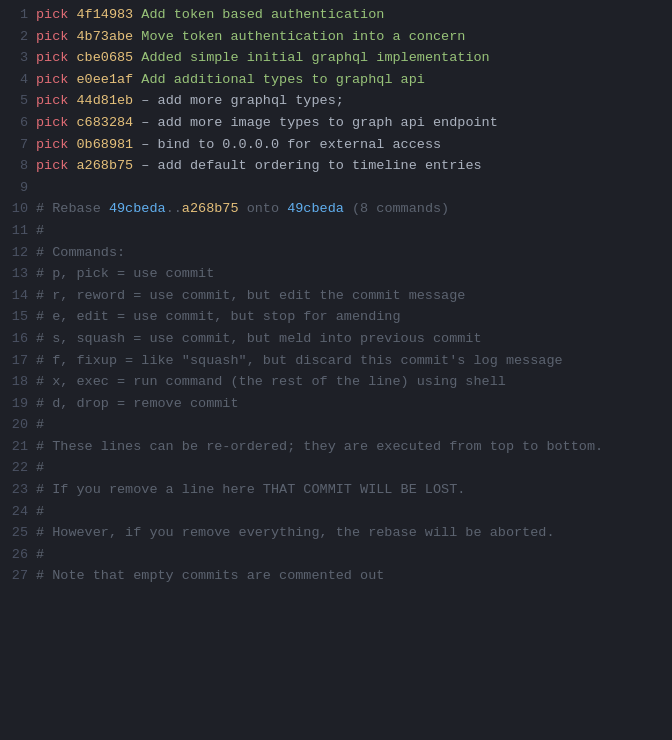 The height and width of the screenshot is (740, 672). What do you see at coordinates (350, 447) in the screenshot?
I see `code-line: # These lines can be re-ordered; they ar…` at bounding box center [350, 447].